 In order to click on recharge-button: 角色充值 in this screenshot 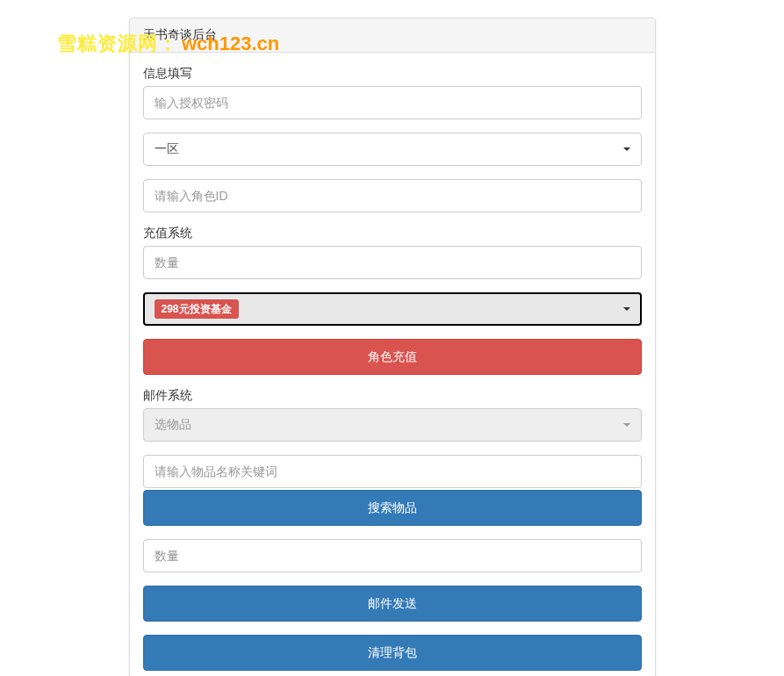, I will do `click(392, 356)`.